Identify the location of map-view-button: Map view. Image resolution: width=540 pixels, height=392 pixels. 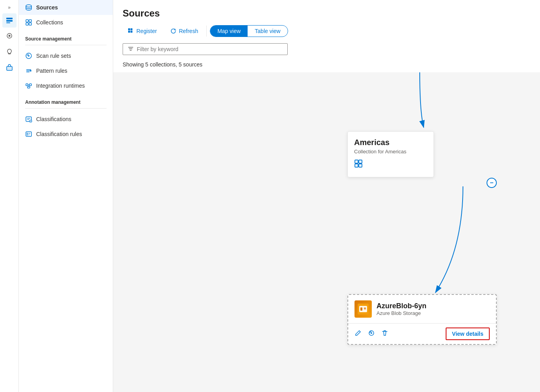
(229, 31).